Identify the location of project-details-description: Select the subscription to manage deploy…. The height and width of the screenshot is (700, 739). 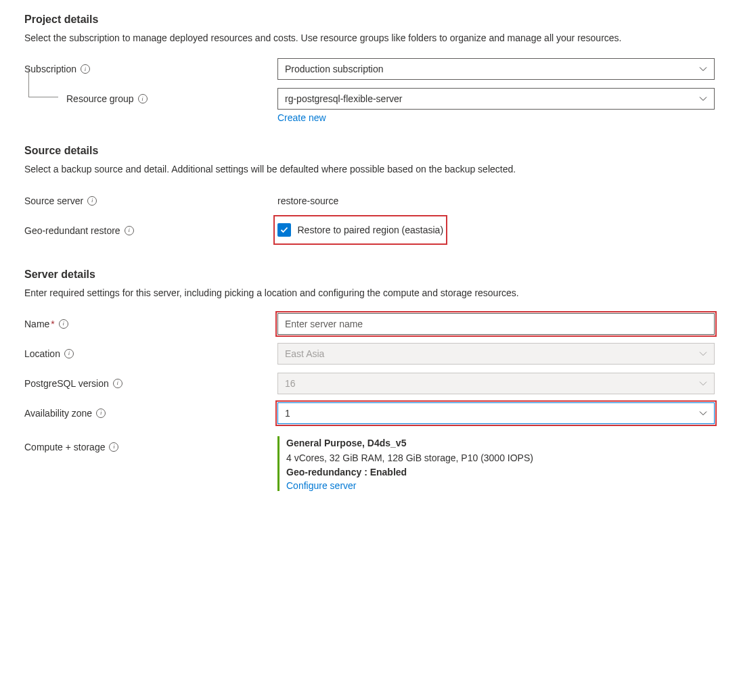
(370, 38).